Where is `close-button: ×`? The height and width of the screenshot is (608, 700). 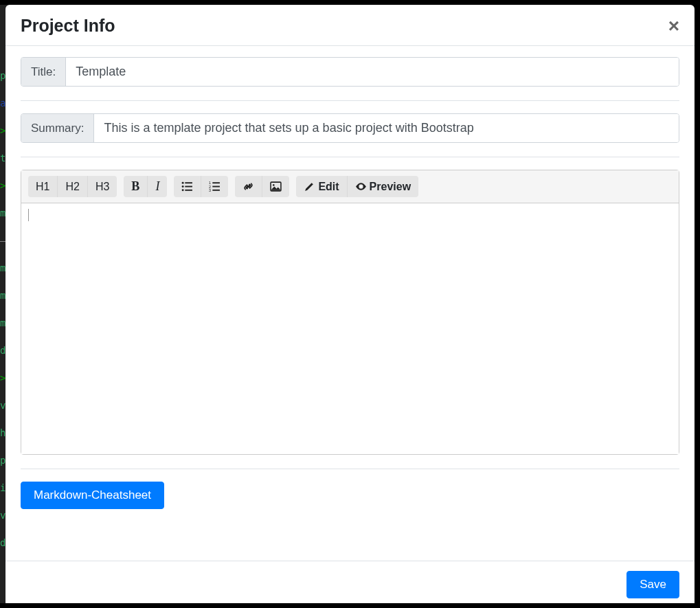
close-button: × is located at coordinates (674, 26).